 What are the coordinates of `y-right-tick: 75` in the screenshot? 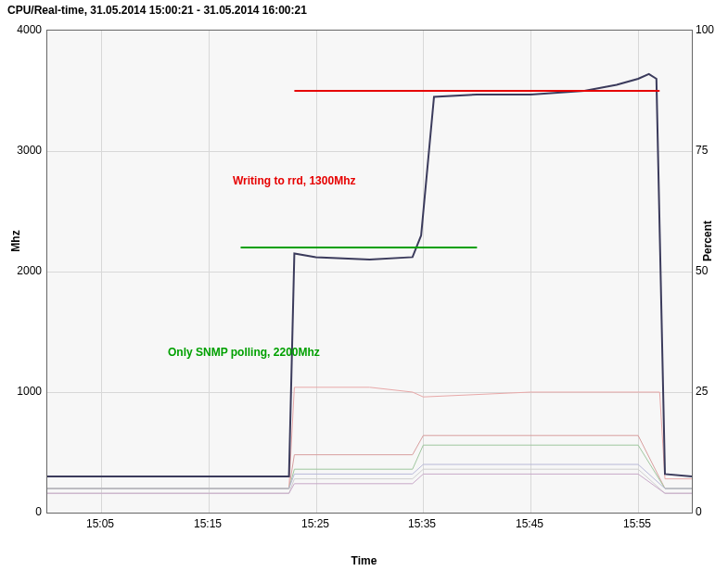 It's located at (701, 150).